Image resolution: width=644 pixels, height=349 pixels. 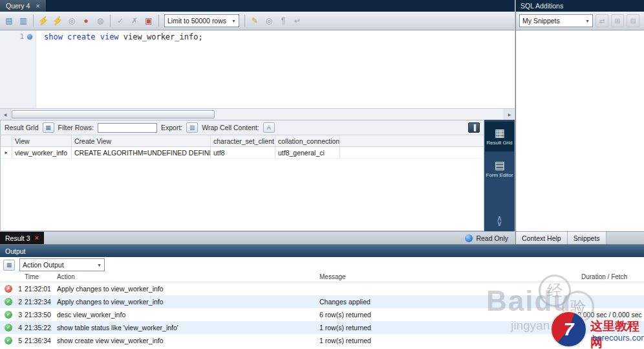 I want to click on tab-query-4: Query 4 ×, so click(x=23, y=6).